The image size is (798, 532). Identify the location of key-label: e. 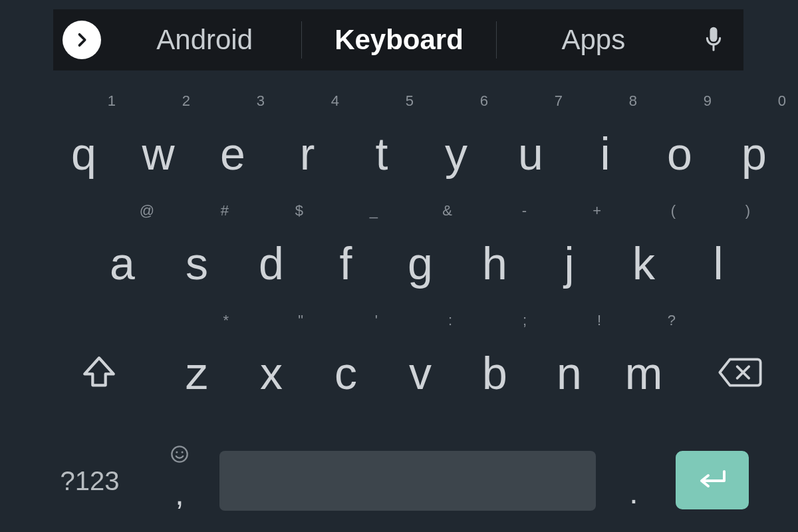
(233, 154).